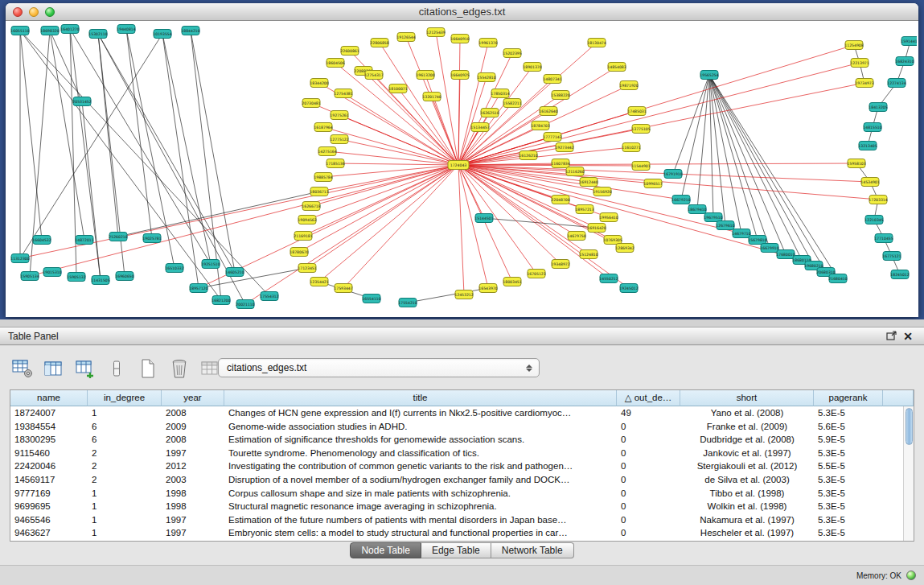 The image size is (924, 585). Describe the element at coordinates (405, 37) in the screenshot. I see `graph-node: 19126544` at that location.